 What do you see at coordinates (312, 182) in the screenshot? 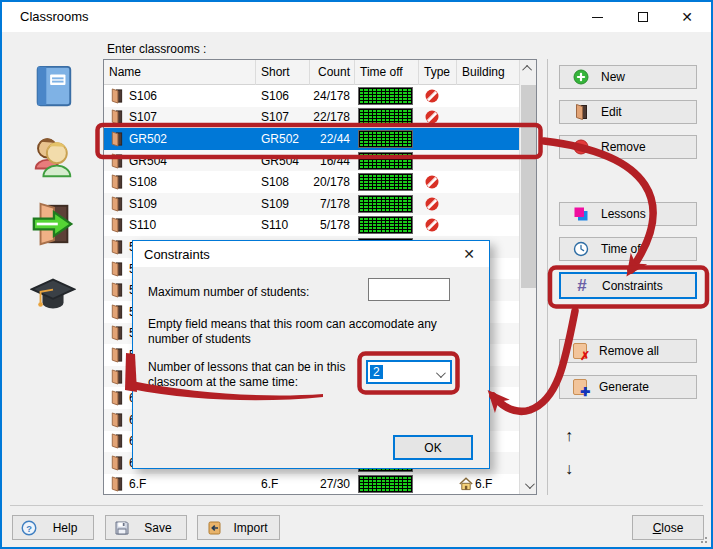
I see `table-row: S108S10820/178` at bounding box center [312, 182].